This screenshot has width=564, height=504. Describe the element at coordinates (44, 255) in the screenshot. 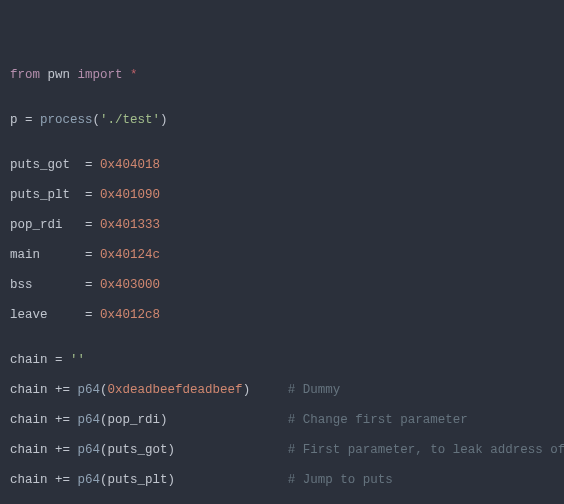

I see `var-main: main` at that location.